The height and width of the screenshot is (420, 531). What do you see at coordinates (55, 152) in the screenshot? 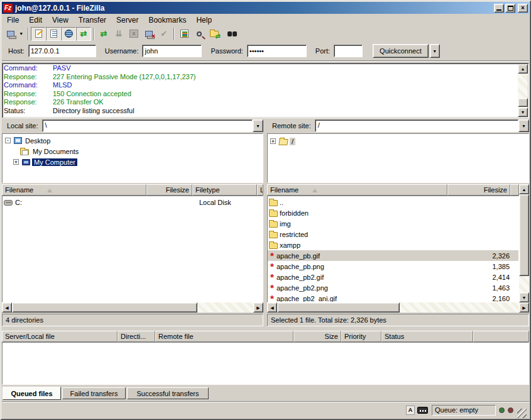
I see `tree-item-label: My Documents` at bounding box center [55, 152].